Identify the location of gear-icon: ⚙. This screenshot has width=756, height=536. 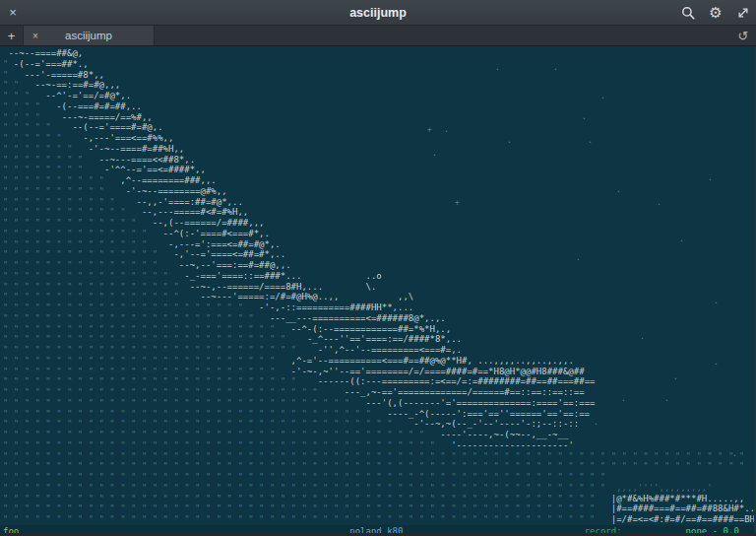
(716, 13).